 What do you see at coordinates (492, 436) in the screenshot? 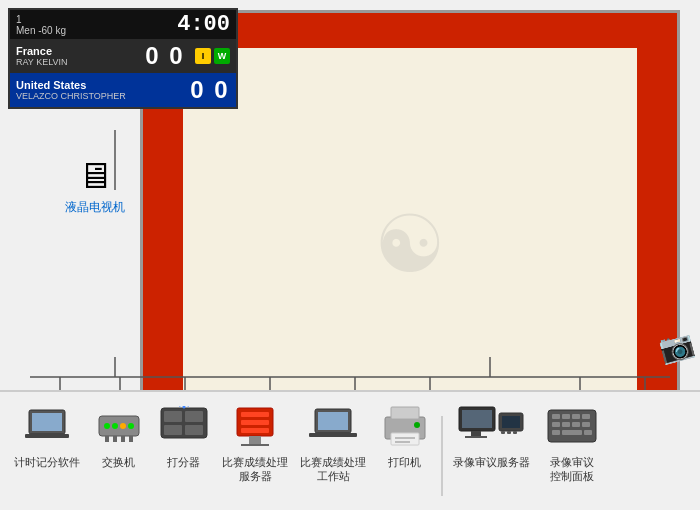
I see `equipment-review-server: 录像审议服务器` at bounding box center [492, 436].